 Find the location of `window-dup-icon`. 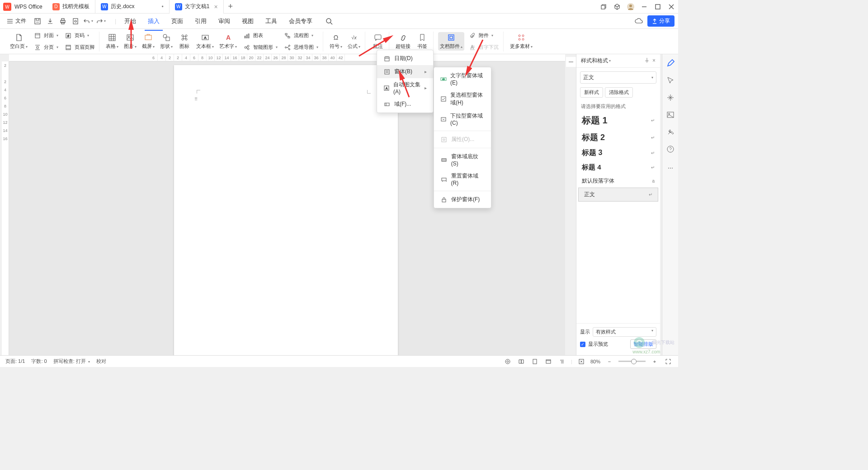

window-dup-icon is located at coordinates (604, 7).